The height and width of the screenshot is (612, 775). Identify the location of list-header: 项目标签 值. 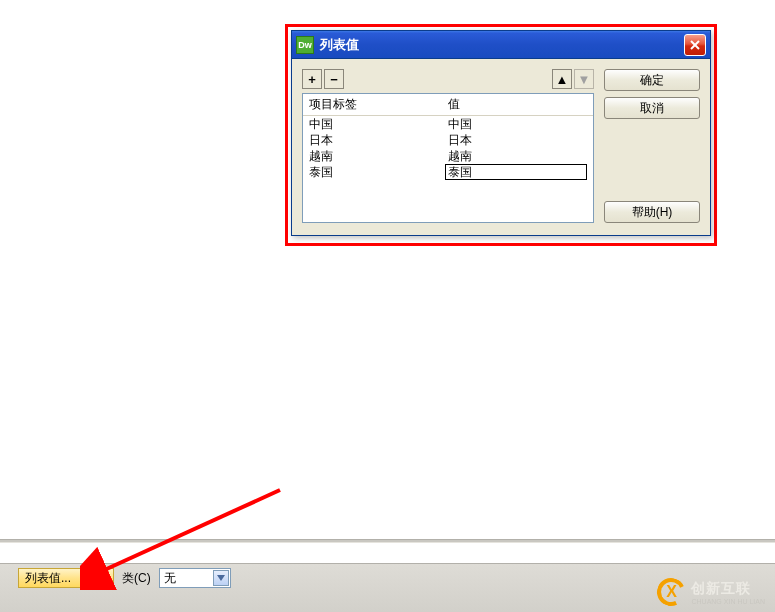
(448, 105).